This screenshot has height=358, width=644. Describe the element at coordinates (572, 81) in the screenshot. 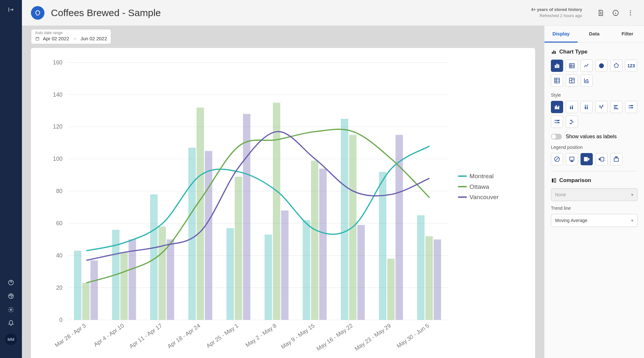

I see `chart-type-treemap` at that location.